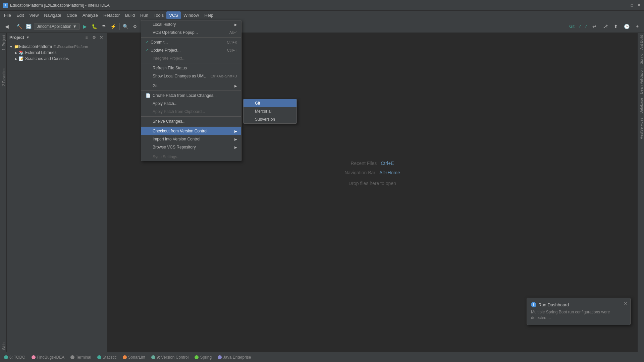 The width and height of the screenshot is (644, 362). What do you see at coordinates (175, 33) in the screenshot?
I see `menu-item-label: VCS Operations Popup...` at bounding box center [175, 33].